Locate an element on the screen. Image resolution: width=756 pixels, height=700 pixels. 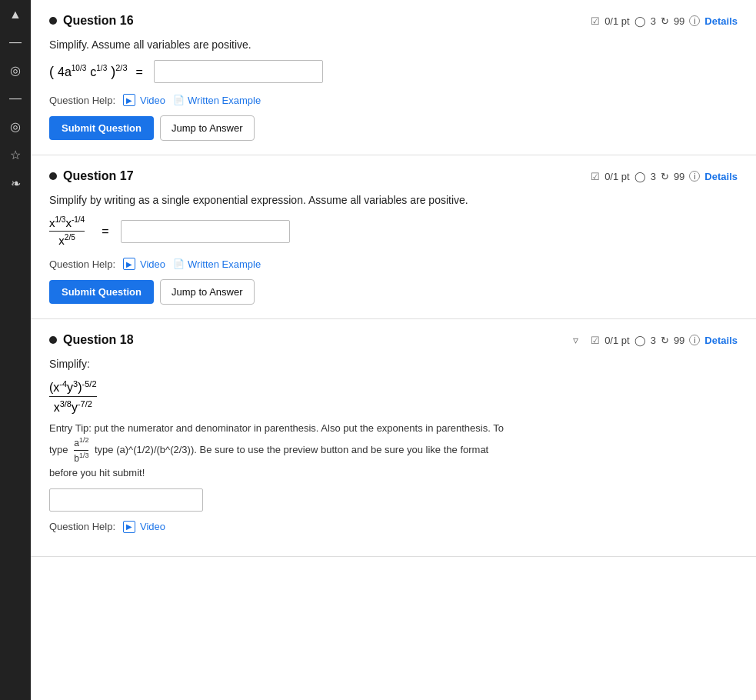
question-16-refresh-icon: ↻ is located at coordinates (664, 22).